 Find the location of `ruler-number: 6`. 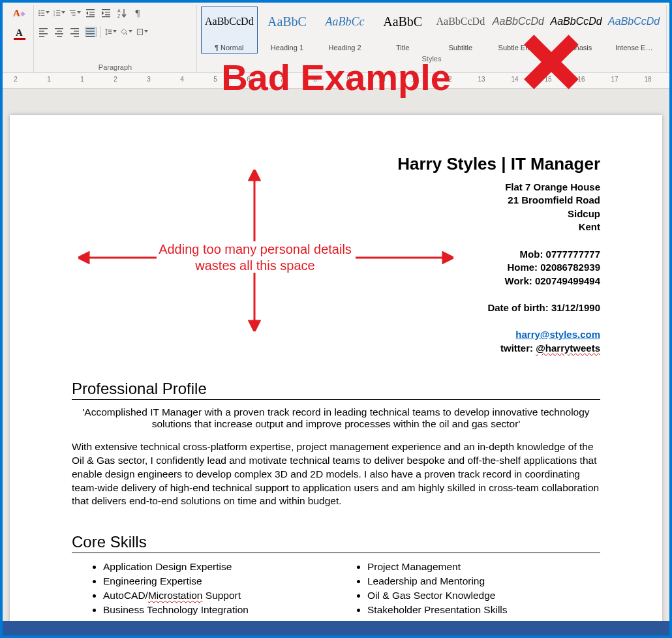

ruler-number: 6 is located at coordinates (249, 80).